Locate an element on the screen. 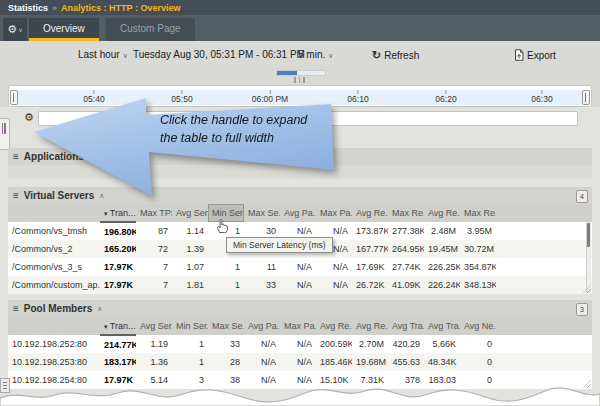  table-row: /Common/vs_3_s17.97K71.07111N/AN/A17.69K… is located at coordinates (300, 267).